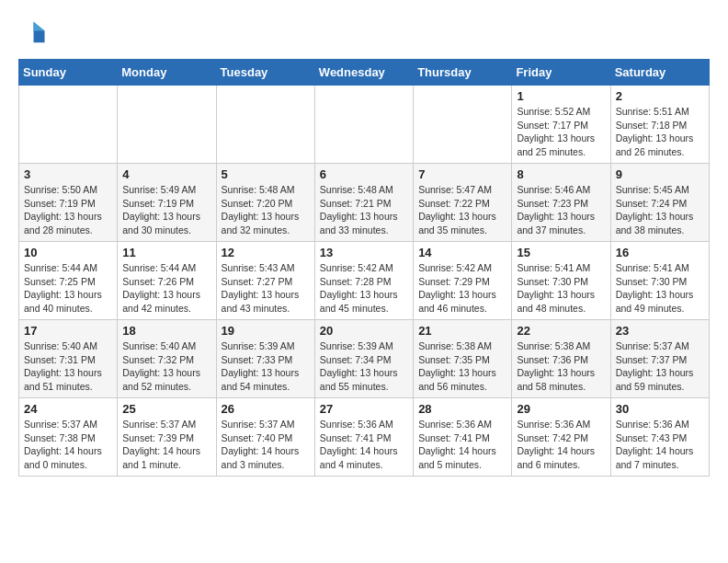 Image resolution: width=728 pixels, height=563 pixels. What do you see at coordinates (561, 359) in the screenshot?
I see `calendar-cell: 22Sunrise: 5:38 AM Sunset: 7:36 PM Dayli…` at bounding box center [561, 359].